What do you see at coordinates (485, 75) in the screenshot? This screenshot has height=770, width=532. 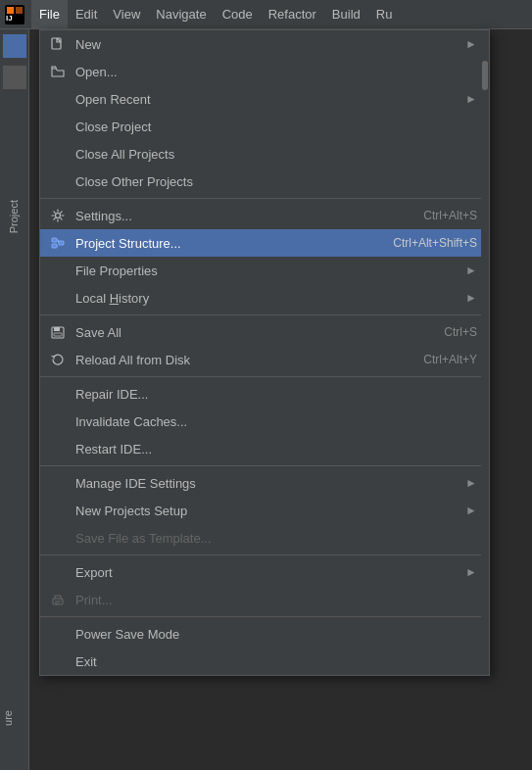 I see `scrollbar-thumb` at bounding box center [485, 75].